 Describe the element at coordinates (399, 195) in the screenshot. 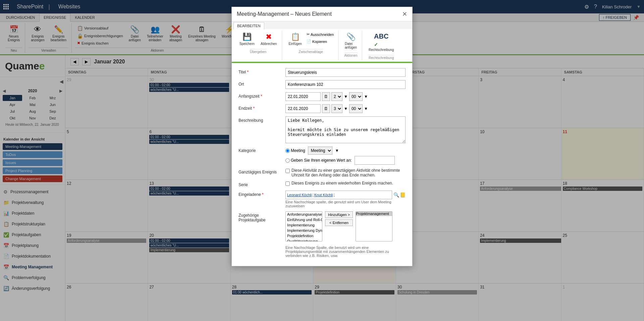

I see `lookup-actions: 🔍 📒` at that location.